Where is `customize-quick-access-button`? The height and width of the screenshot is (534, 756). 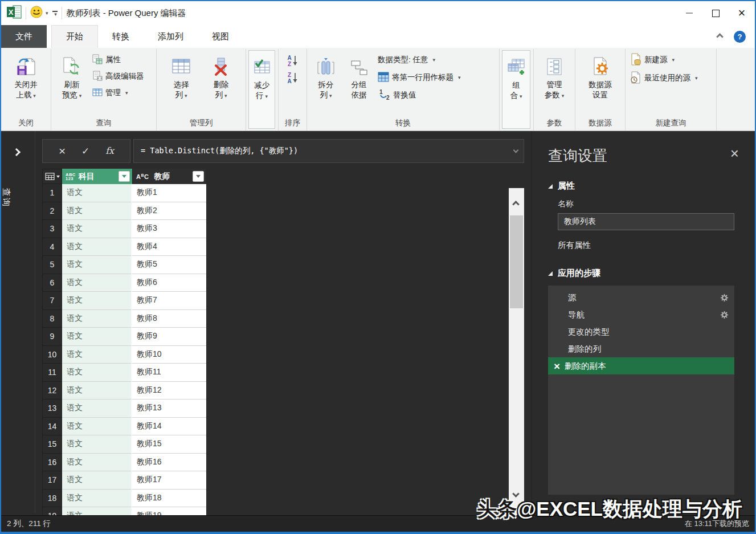
customize-quick-access-button is located at coordinates (55, 14).